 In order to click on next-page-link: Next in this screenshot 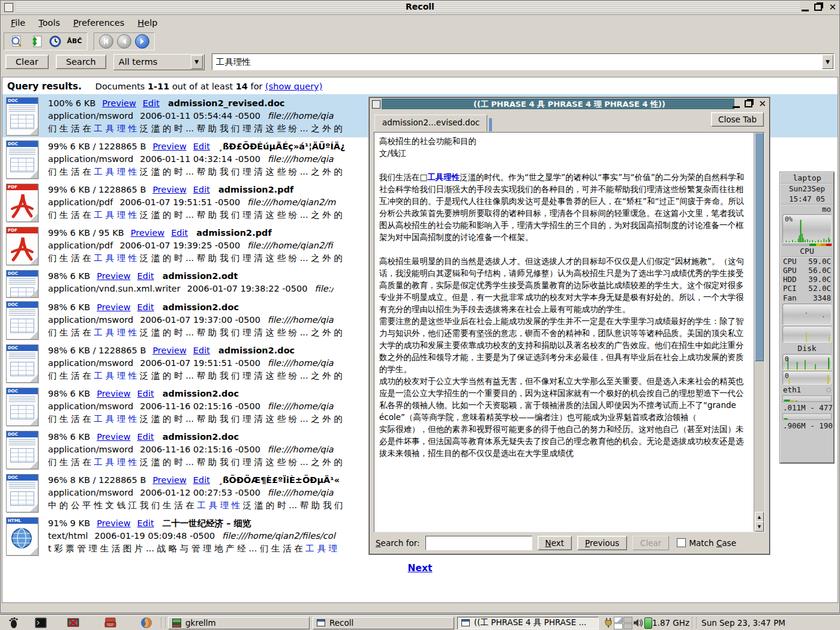, I will do `click(420, 568)`.